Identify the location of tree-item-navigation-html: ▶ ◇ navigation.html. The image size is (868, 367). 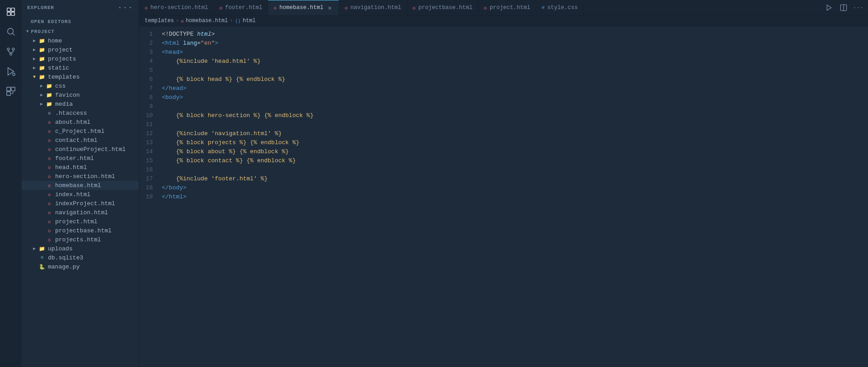
(80, 212).